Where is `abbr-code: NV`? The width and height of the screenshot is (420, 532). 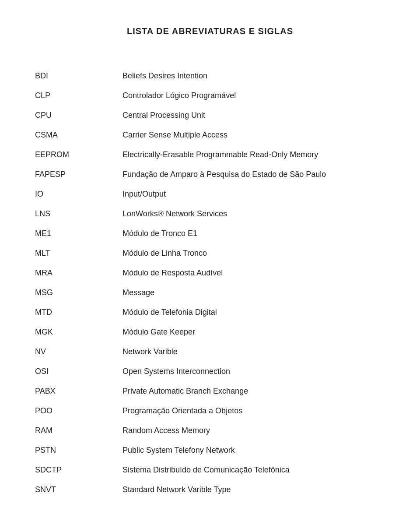 abbr-code: NV is located at coordinates (79, 352).